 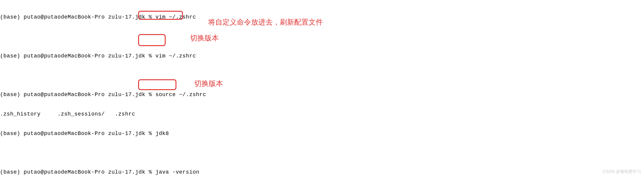 I want to click on watermark: CSDN @葡萄爱学习, so click(x=622, y=172).